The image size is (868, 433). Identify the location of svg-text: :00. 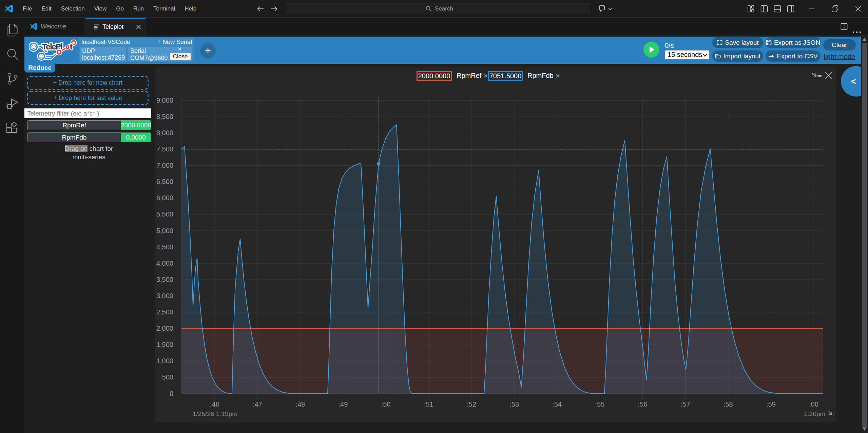
(814, 404).